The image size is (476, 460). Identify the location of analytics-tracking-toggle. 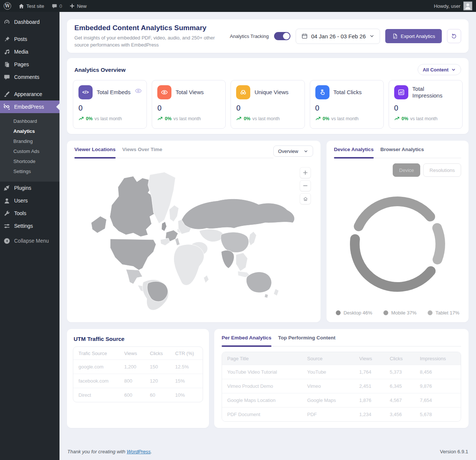
(282, 36).